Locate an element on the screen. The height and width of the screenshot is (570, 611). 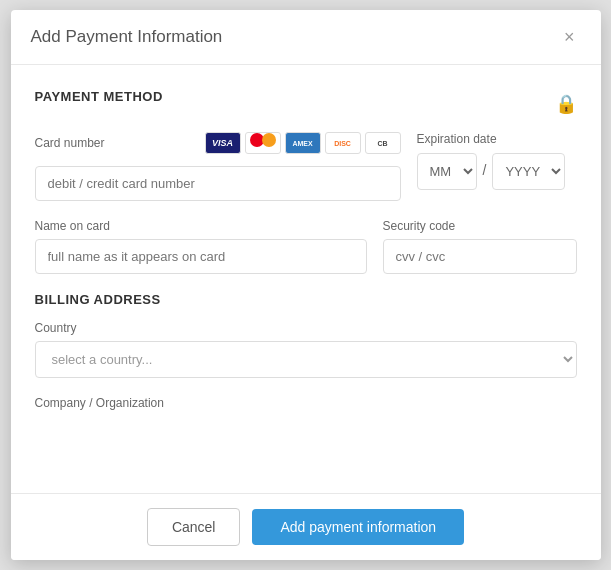
discover-icon: DISC is located at coordinates (343, 143).